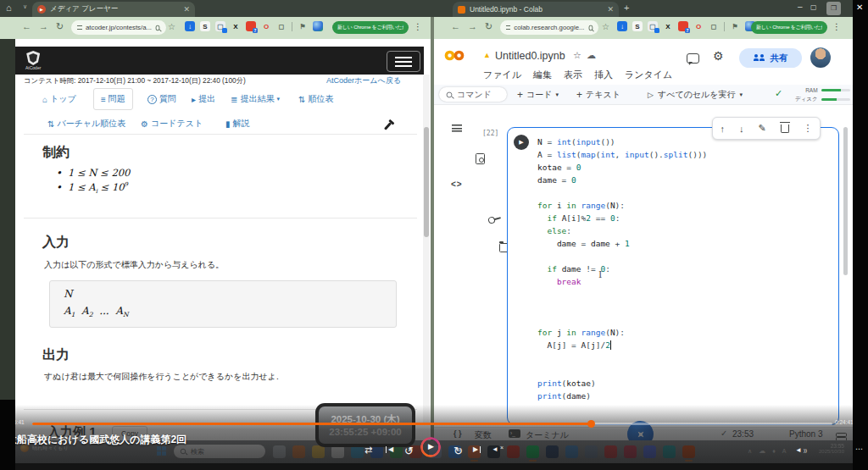  I want to click on table-of-contents-icon, so click(457, 129).